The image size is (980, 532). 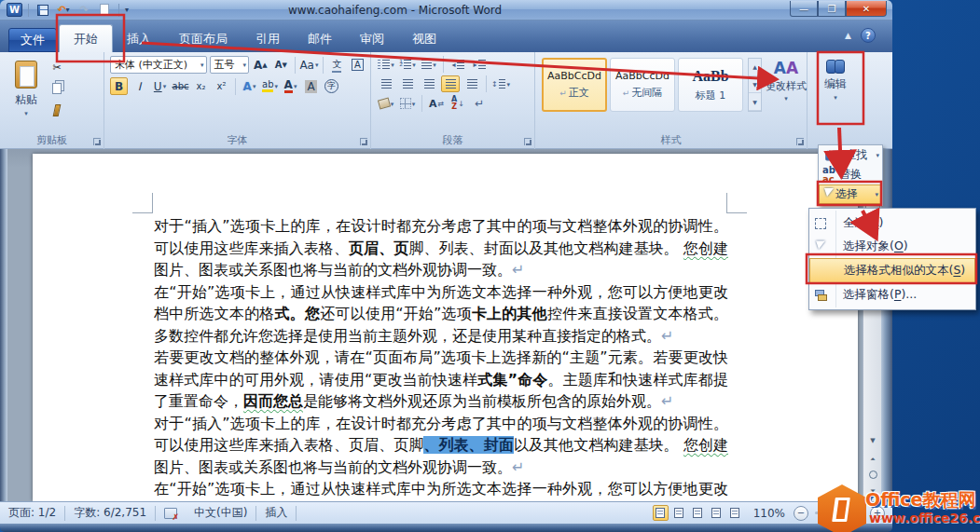 What do you see at coordinates (424, 39) in the screenshot?
I see `tab-view: 视图` at bounding box center [424, 39].